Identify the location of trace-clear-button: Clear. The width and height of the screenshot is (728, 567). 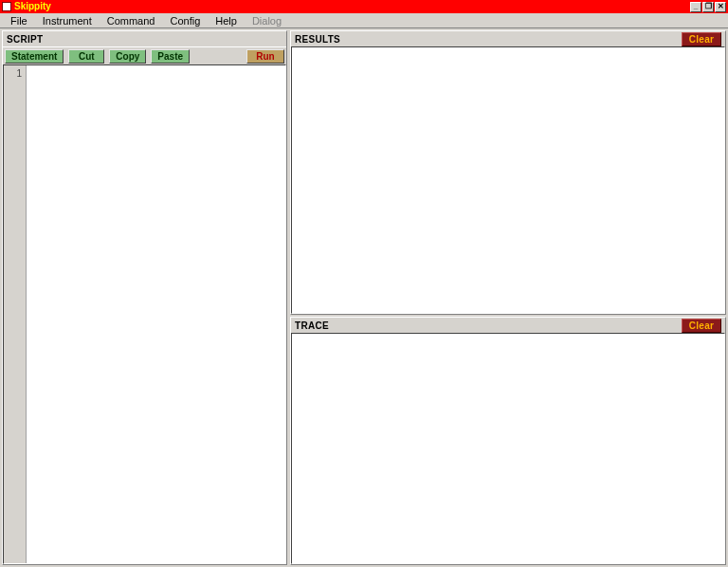
(701, 326).